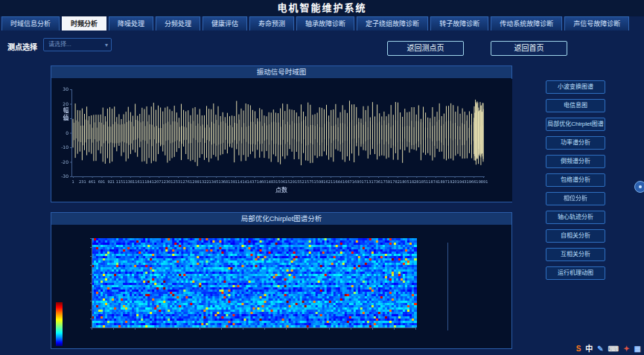  What do you see at coordinates (392, 24) in the screenshot?
I see `tab-8: 定子绕组故障诊断` at bounding box center [392, 24].